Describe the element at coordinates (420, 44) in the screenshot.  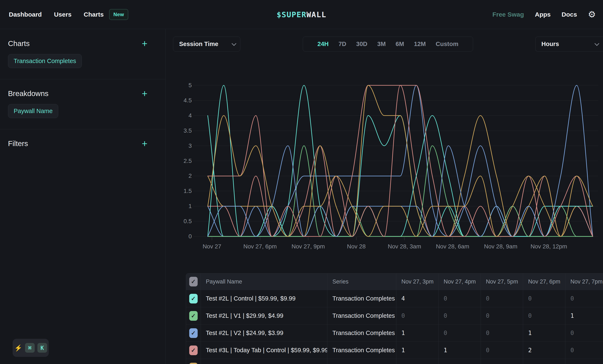
I see `range-tab-12m: 12M` at that location.